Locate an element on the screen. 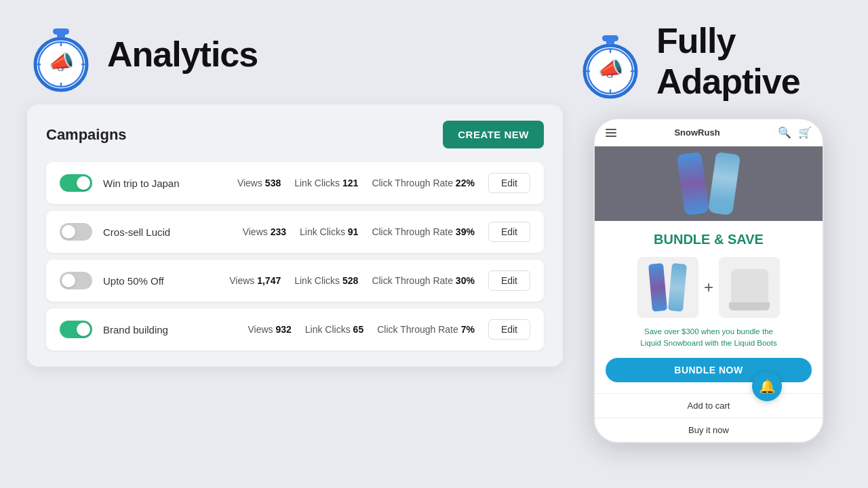 The image size is (868, 488). product-hero is located at coordinates (709, 184).